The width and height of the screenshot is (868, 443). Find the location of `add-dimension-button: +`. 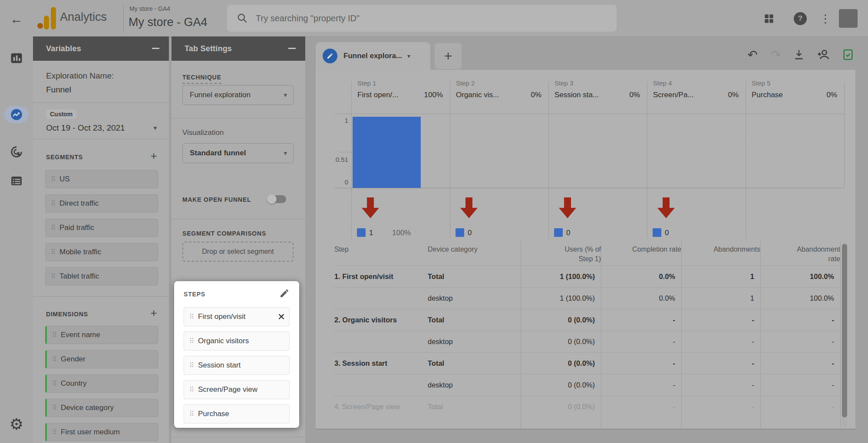

add-dimension-button: + is located at coordinates (154, 313).